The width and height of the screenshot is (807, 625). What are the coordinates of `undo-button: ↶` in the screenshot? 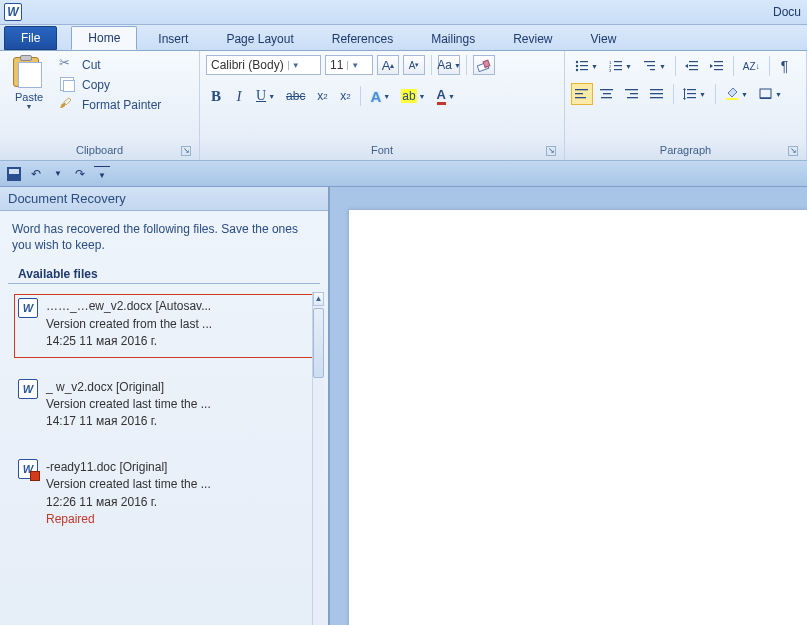 It's located at (36, 174).